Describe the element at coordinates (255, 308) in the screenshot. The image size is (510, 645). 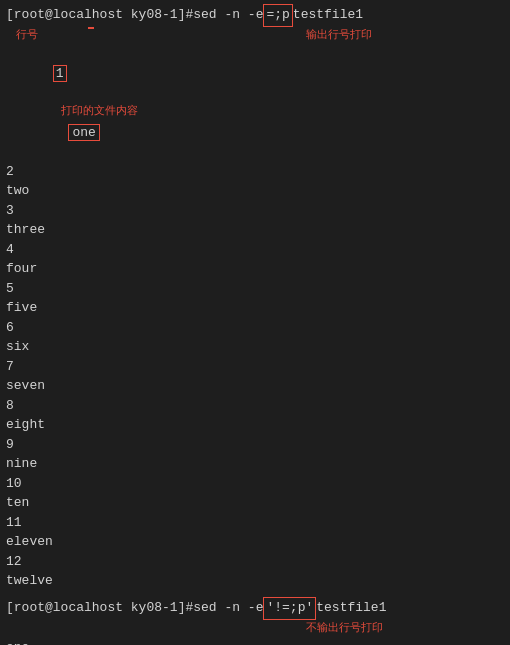
I see `output-text-five: five` at that location.